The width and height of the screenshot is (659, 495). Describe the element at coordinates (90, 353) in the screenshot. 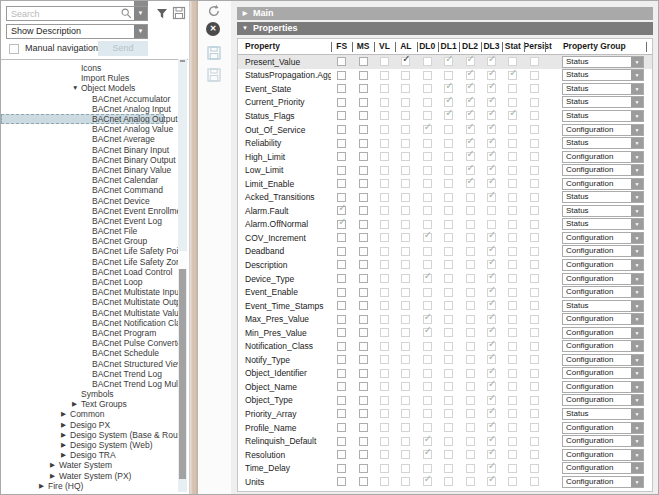

I see `tree-item: BACnet Schedule` at that location.